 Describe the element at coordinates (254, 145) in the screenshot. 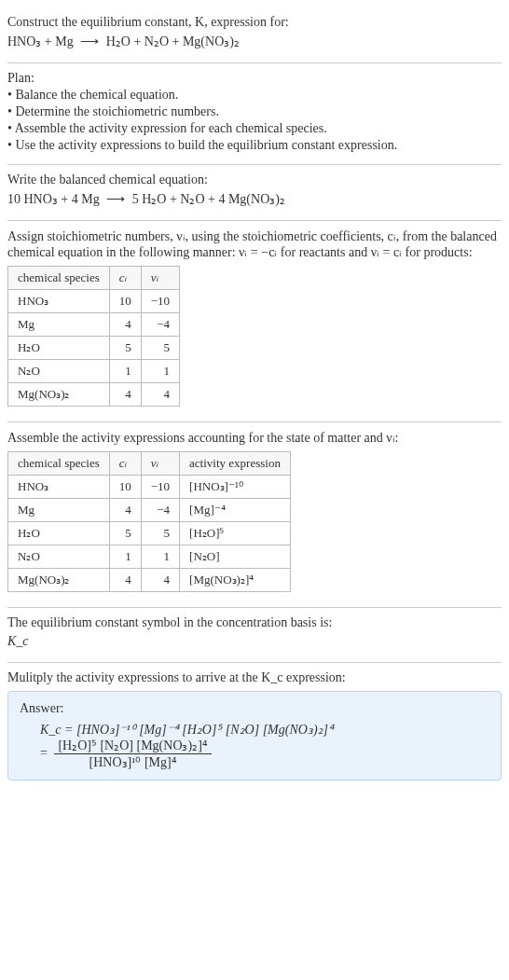

I see `plan-item: • Use the activity expressions to build …` at that location.